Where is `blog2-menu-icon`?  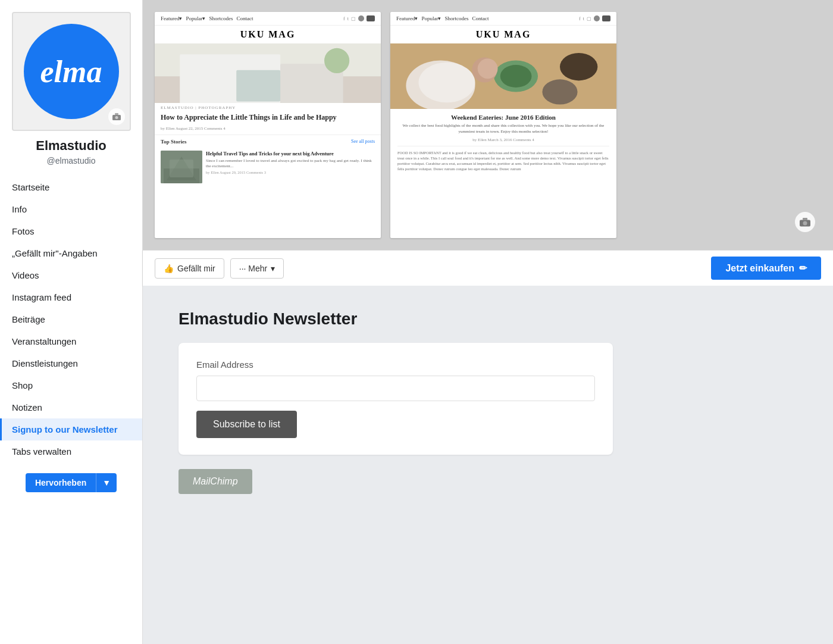
blog2-menu-icon is located at coordinates (606, 18).